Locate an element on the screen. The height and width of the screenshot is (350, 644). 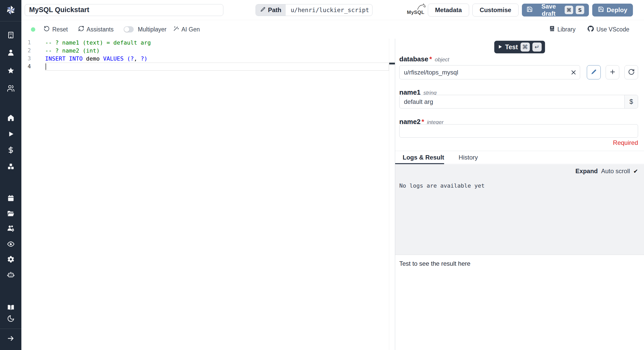
database-input is located at coordinates (490, 72).